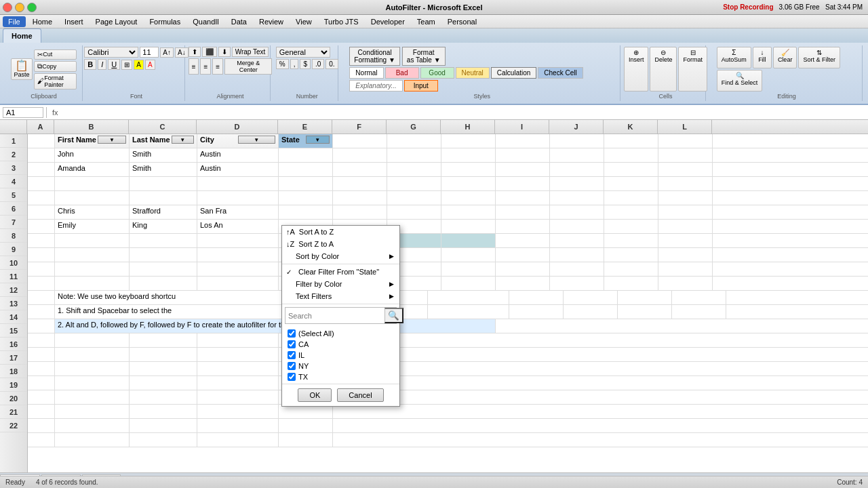  I want to click on menu-data: Data, so click(239, 22).